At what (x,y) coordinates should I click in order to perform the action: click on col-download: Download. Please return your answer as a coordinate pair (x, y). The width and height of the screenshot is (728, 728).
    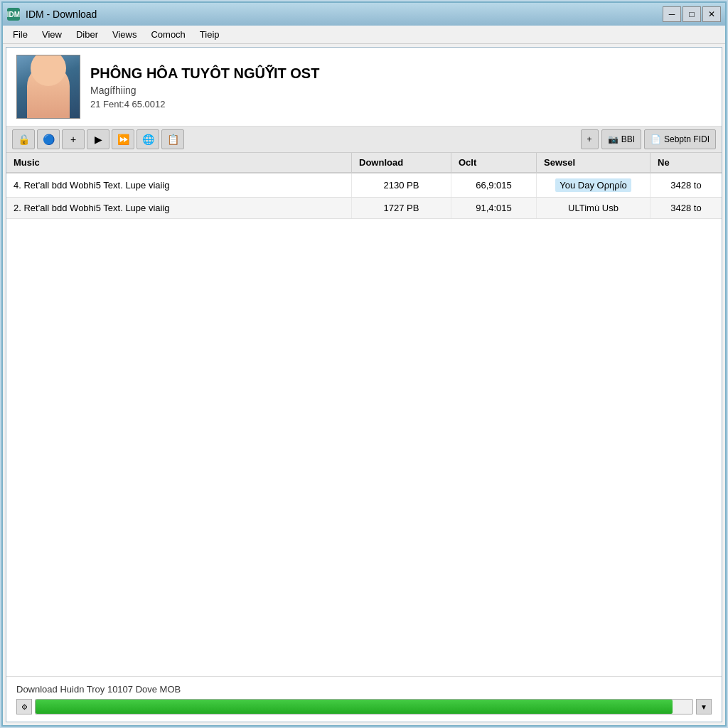
    Looking at the image, I should click on (402, 162).